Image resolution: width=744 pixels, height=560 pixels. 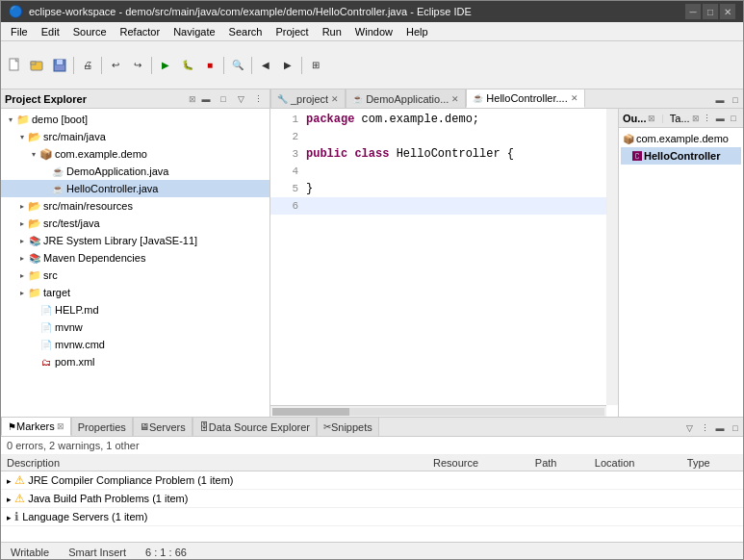 What do you see at coordinates (94, 258) in the screenshot?
I see `tree-label-maven: Maven Dependencies` at bounding box center [94, 258].